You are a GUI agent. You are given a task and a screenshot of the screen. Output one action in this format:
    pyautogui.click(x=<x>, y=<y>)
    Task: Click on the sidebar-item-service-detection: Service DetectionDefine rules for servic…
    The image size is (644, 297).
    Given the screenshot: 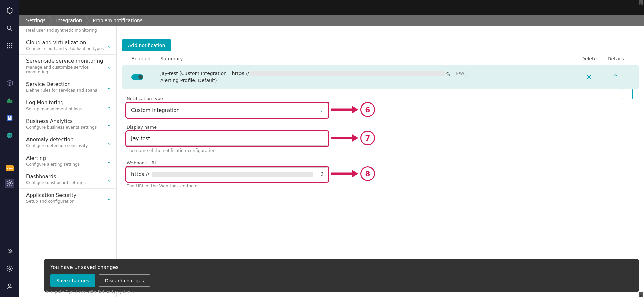 What is the action you would take?
    pyautogui.click(x=68, y=87)
    